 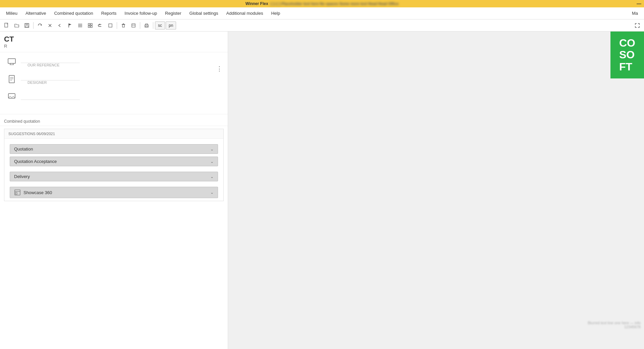 What do you see at coordinates (334, 4) in the screenshot?
I see `title-extra: [ ] | [ ] Placeholder text here No space…` at bounding box center [334, 4].